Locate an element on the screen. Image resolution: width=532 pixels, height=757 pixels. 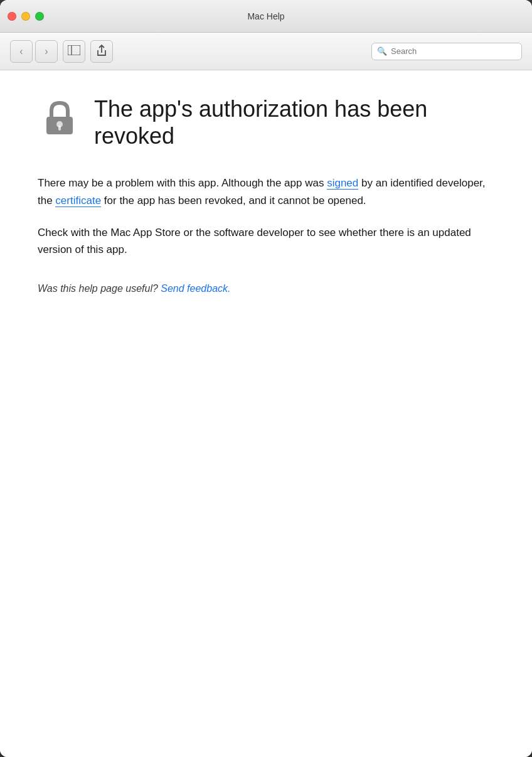
traffic-lights is located at coordinates (26, 16).